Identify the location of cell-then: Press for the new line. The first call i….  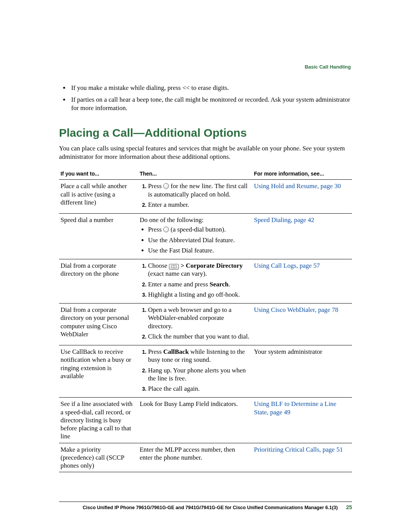
(195, 197).